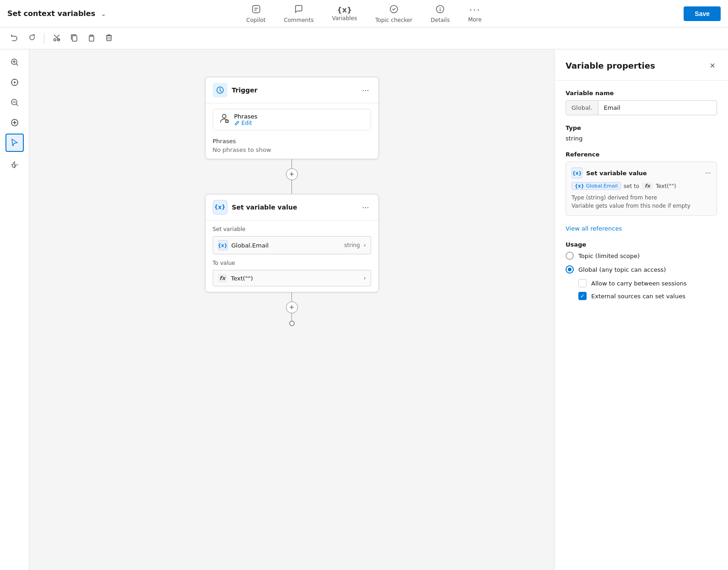 The width and height of the screenshot is (728, 570). I want to click on set-var-row: {x} Global.Email string ›, so click(292, 245).